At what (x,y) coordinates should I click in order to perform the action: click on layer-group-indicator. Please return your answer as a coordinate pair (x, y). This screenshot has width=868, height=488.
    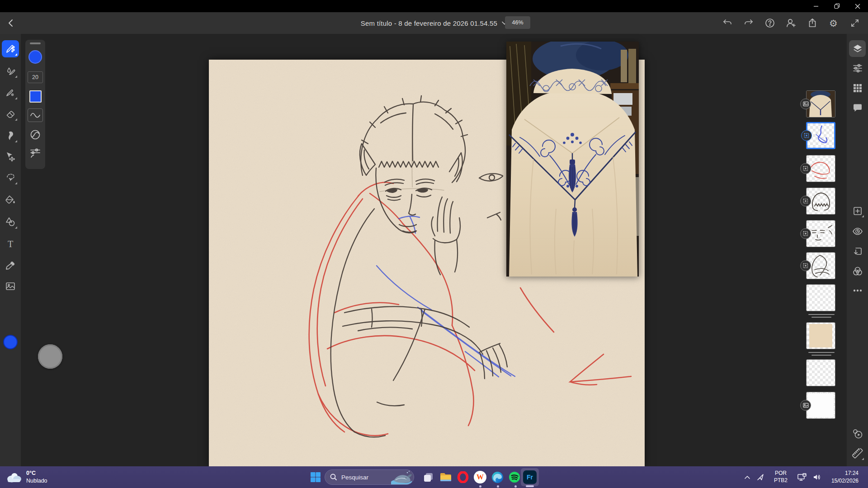
    Looking at the image, I should click on (821, 316).